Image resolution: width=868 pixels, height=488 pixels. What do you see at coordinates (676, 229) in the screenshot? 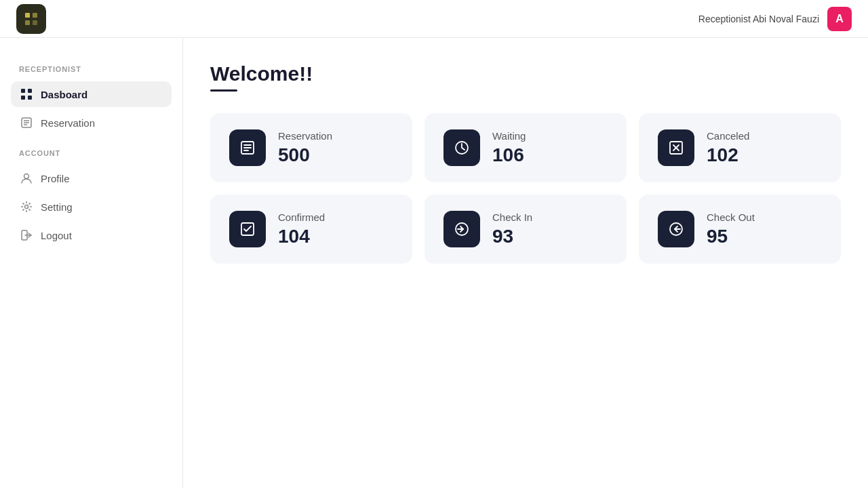
I see `signout-icon` at bounding box center [676, 229].